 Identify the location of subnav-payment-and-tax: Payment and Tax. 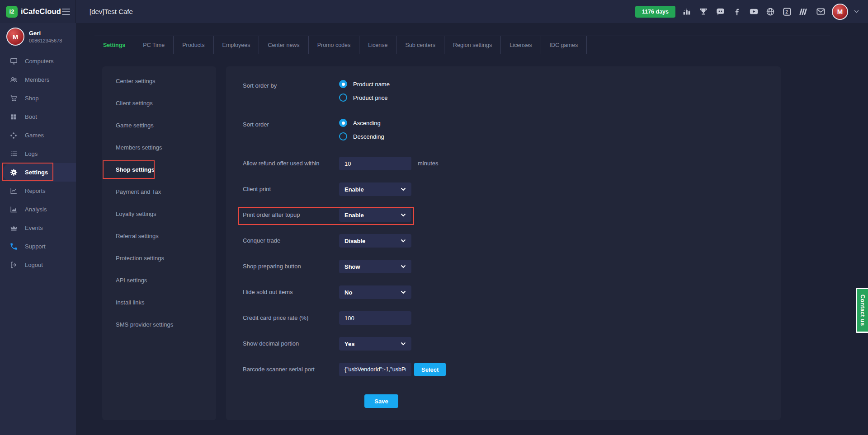
(159, 192).